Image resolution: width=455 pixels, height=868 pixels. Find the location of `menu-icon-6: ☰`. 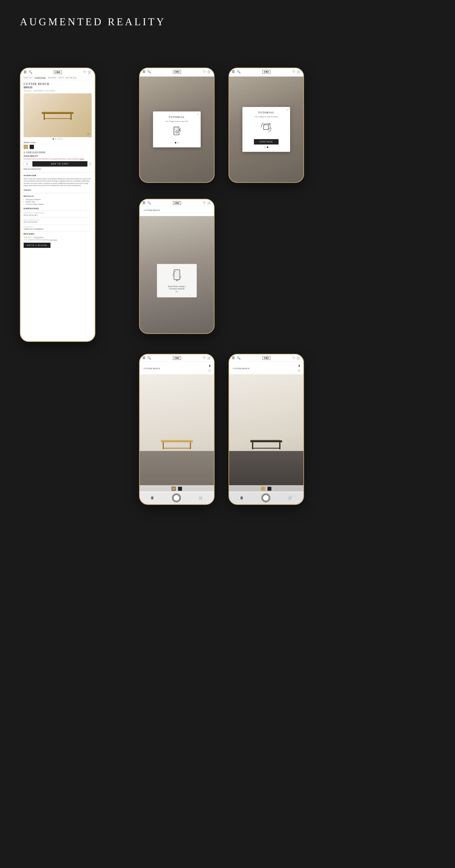

menu-icon-6: ☰ is located at coordinates (233, 358).